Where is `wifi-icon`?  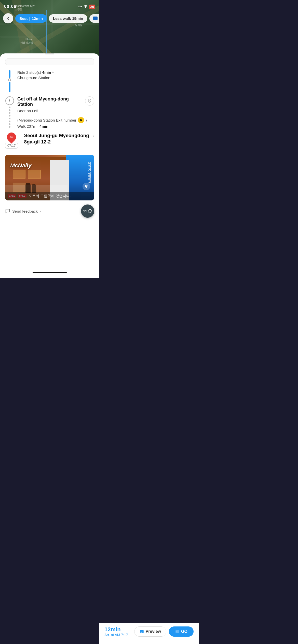
wifi-icon is located at coordinates (86, 7).